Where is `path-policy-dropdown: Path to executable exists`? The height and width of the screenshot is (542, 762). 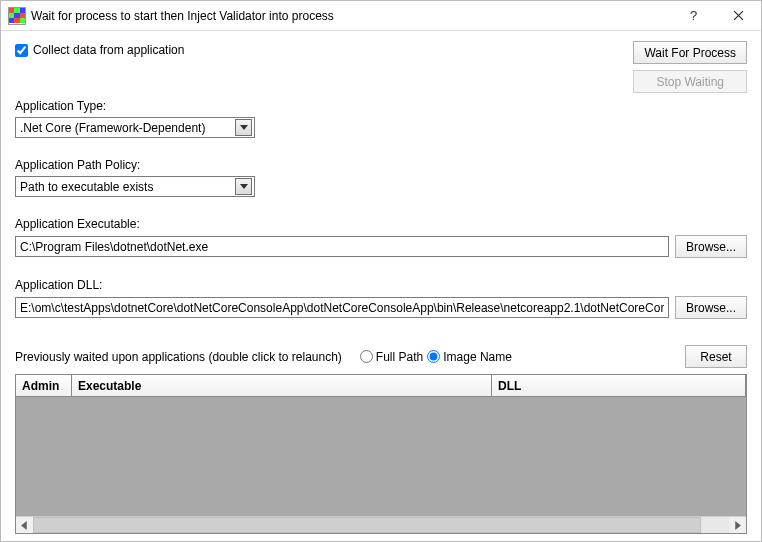
path-policy-dropdown: Path to executable exists is located at coordinates (135, 186).